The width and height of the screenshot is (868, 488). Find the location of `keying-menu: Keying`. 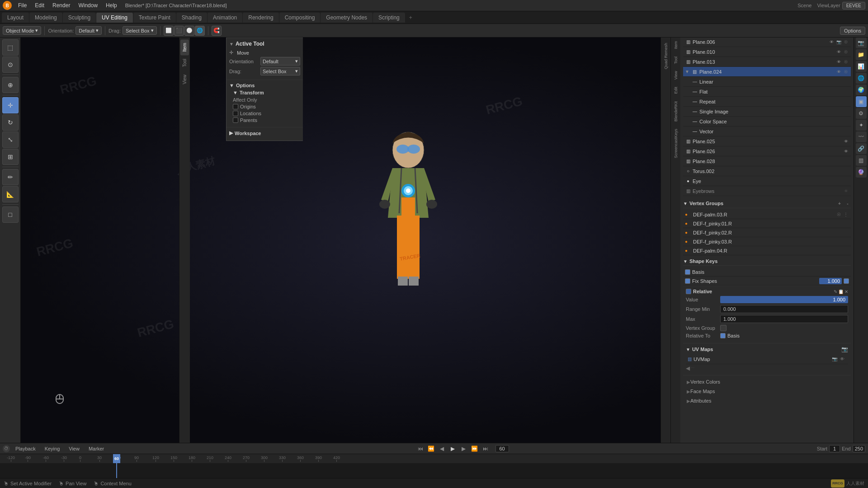

keying-menu: Keying is located at coordinates (52, 449).